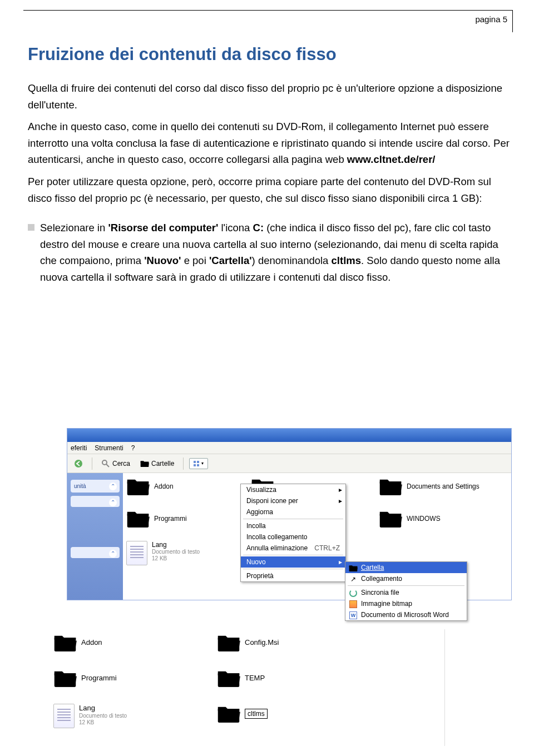 This screenshot has height=756, width=534. Describe the element at coordinates (270, 143) in the screenshot. I see `paragraph-2: Anche in questo caso, come in quello dei…` at that location.